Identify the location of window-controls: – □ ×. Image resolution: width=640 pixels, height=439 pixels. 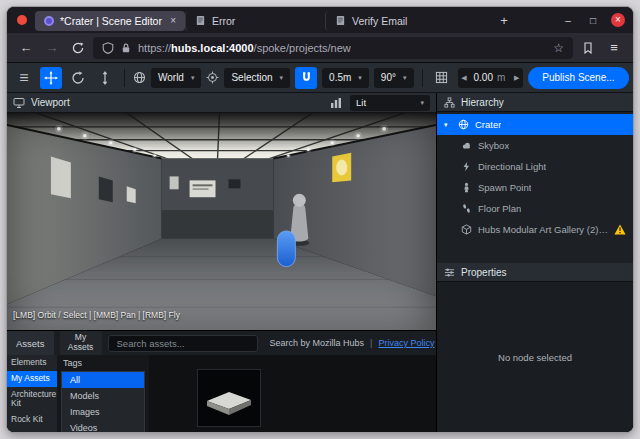
(593, 20).